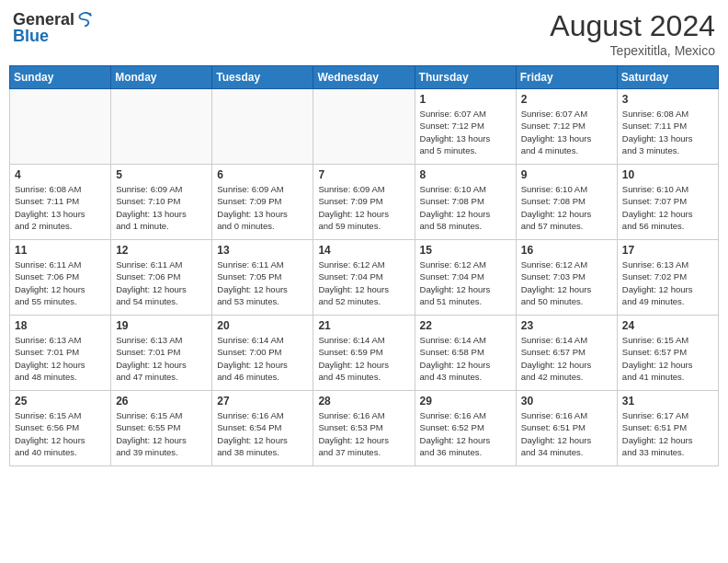 The image size is (728, 563). What do you see at coordinates (263, 359) in the screenshot?
I see `day-info: Sunrise: 6:14 AM Sunset: 7:00 PM Dayligh…` at bounding box center [263, 359].